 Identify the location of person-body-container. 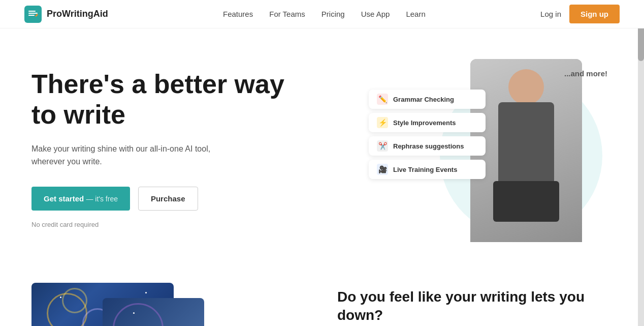
(526, 151).